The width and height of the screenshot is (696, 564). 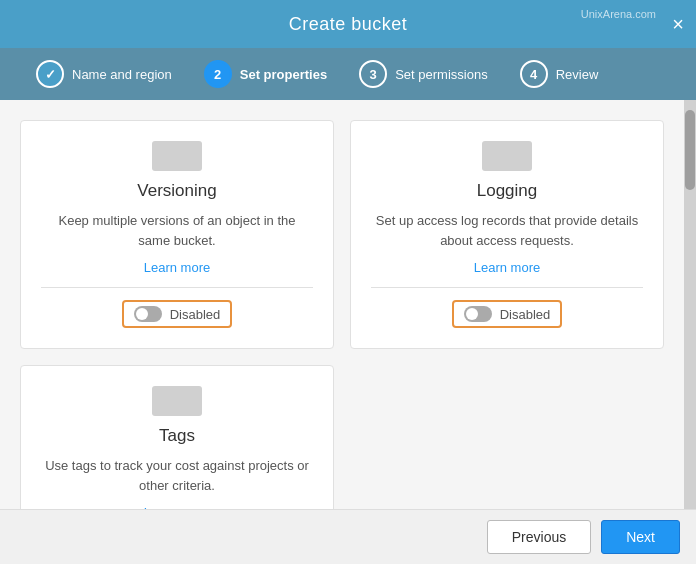 What do you see at coordinates (218, 74) in the screenshot?
I see `step-2-circle: 2` at bounding box center [218, 74].